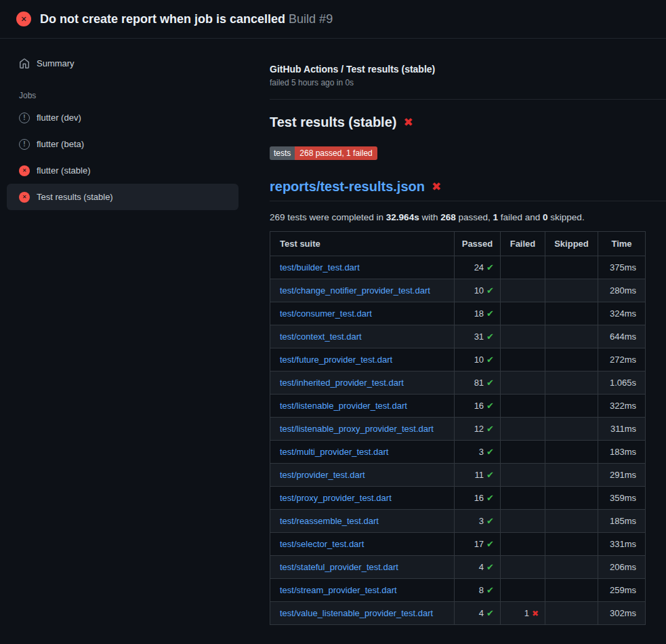  I want to click on report-link: reports/test-results.json, so click(347, 186).